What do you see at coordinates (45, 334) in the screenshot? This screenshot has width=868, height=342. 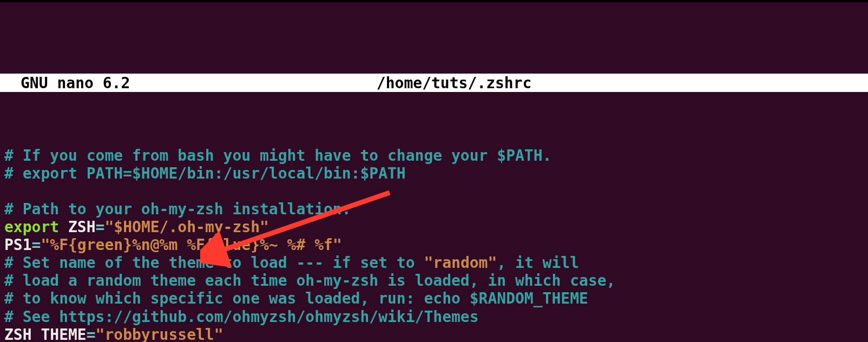 I see `code-var: ZSH_THEME` at bounding box center [45, 334].